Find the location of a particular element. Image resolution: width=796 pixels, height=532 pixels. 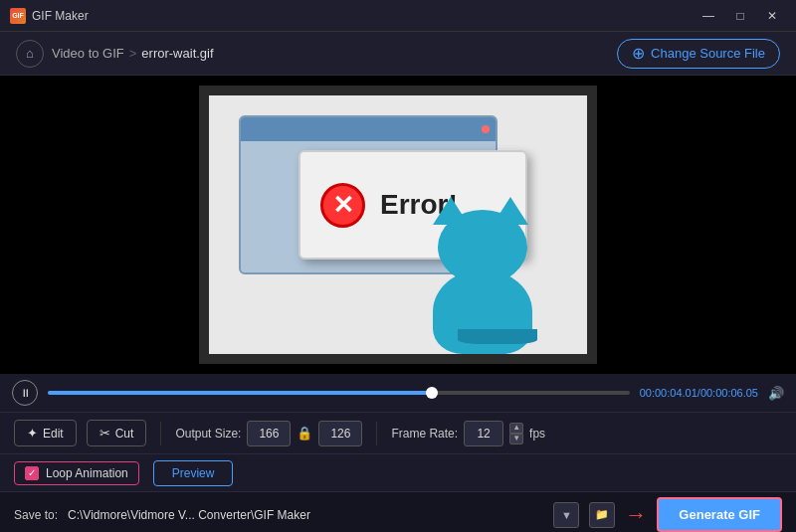

time-display: 00:00:04.01/00:00:06.05 is located at coordinates (698, 393).